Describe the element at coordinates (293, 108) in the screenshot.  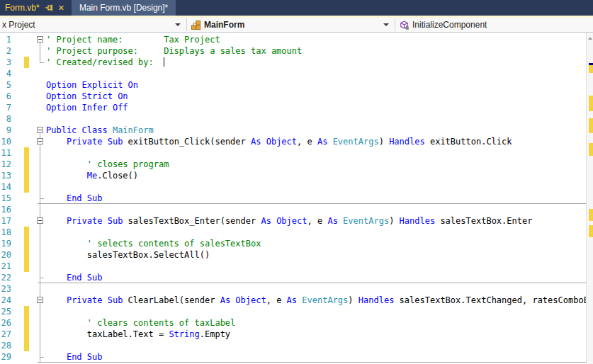
I see `code-line: 7Option Infer Off` at that location.